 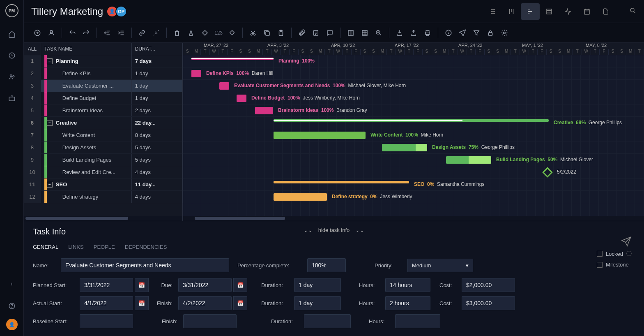 What do you see at coordinates (428, 33) in the screenshot?
I see `print-icon` at bounding box center [428, 33].